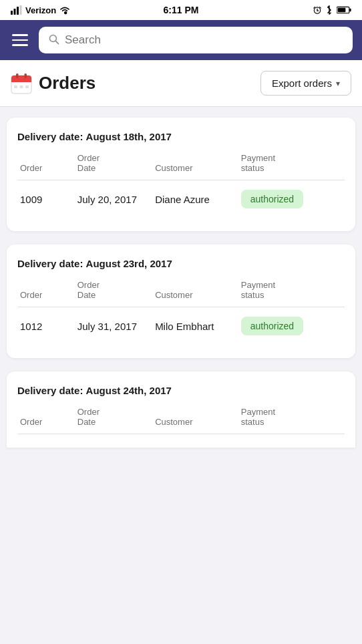 The width and height of the screenshot is (362, 644). What do you see at coordinates (306, 83) in the screenshot?
I see `export-orders-button: Export orders ▾` at bounding box center [306, 83].